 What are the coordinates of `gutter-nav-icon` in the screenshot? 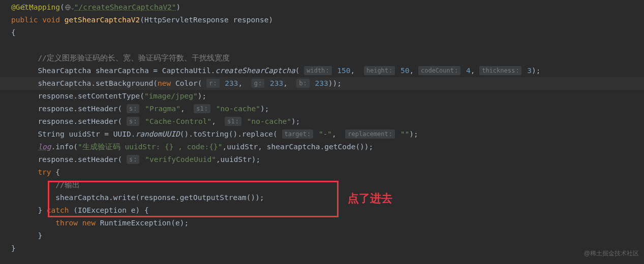 It's located at (24, 6).